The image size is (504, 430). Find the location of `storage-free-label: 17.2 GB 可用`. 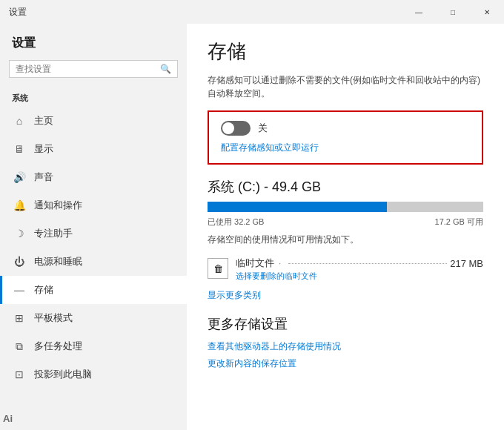

storage-free-label: 17.2 GB 可用 is located at coordinates (460, 222).